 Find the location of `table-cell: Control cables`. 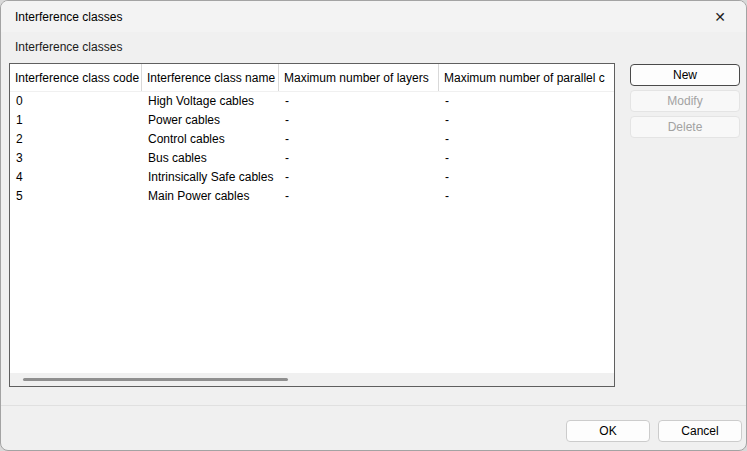

table-cell: Control cables is located at coordinates (210, 140).